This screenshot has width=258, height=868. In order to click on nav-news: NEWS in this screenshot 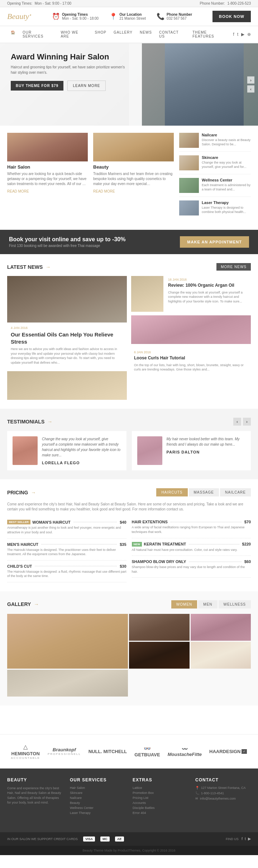, I will do `click(146, 34)`.